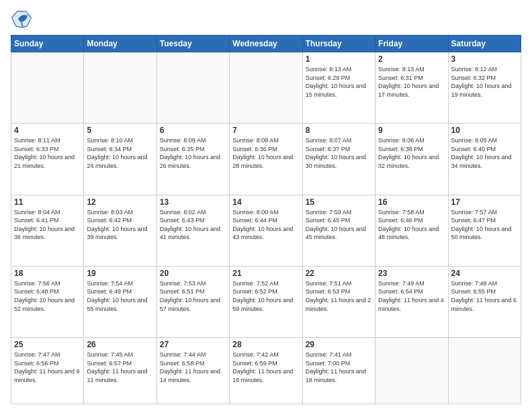  Describe the element at coordinates (193, 296) in the screenshot. I see `day-info: Sunrise: 7:53 AM Sunset: 6:51 PM Dayligh…` at that location.